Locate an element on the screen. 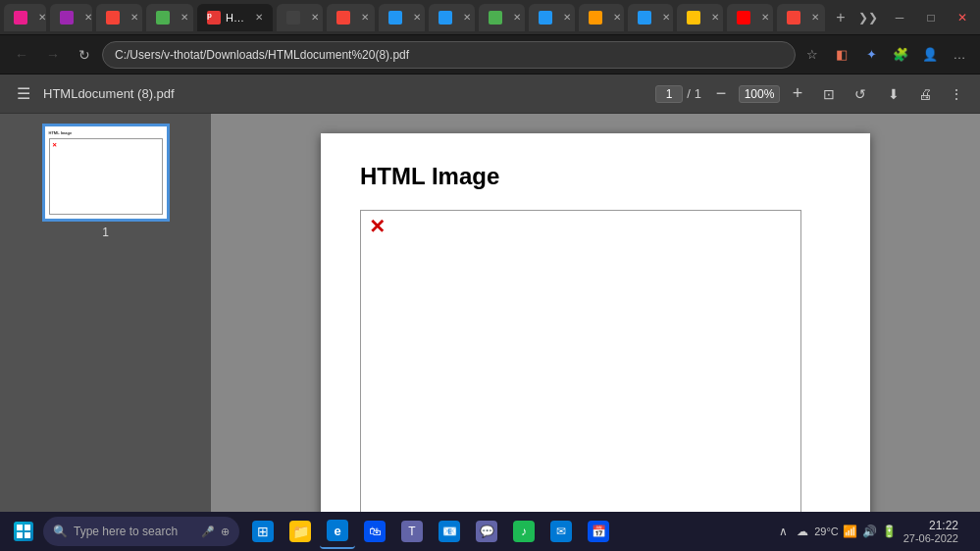 This screenshot has width=980, height=551. taskbar-spotify: ♪ is located at coordinates (524, 531).